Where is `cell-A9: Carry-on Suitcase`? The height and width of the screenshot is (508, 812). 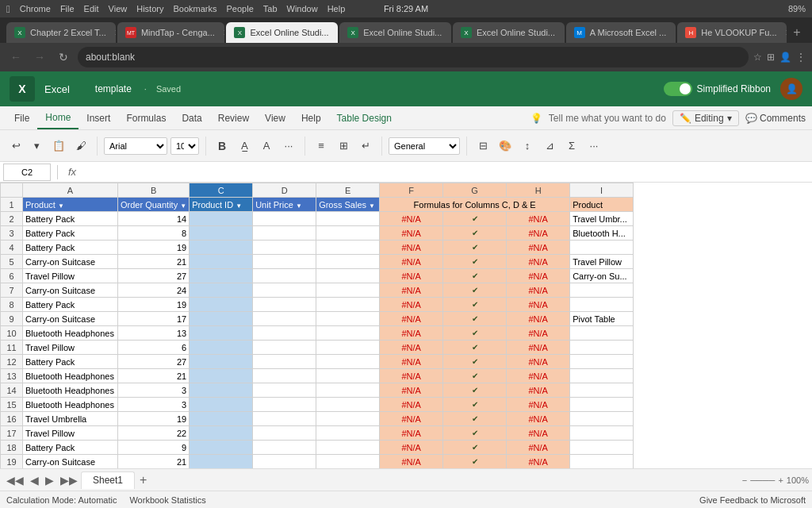
cell-A9: Carry-on Suitcase is located at coordinates (71, 319).